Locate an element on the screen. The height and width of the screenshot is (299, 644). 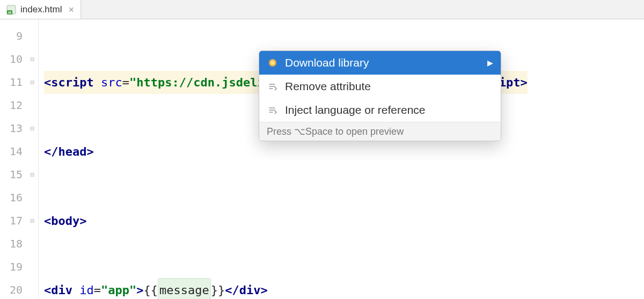
line-number-gutter: 9 10 11 12 13 14 15 16 17 18 19 20 is located at coordinates (13, 159).